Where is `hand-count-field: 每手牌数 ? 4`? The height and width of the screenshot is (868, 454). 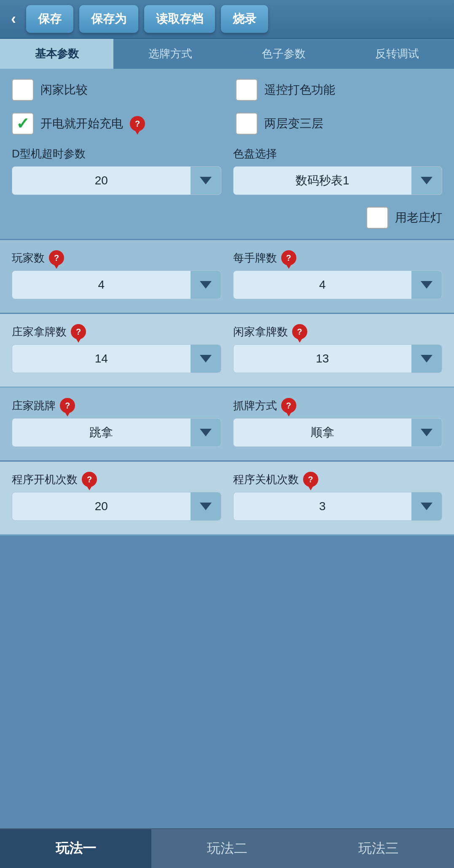
hand-count-field: 每手牌数 ? 4 is located at coordinates (338, 275).